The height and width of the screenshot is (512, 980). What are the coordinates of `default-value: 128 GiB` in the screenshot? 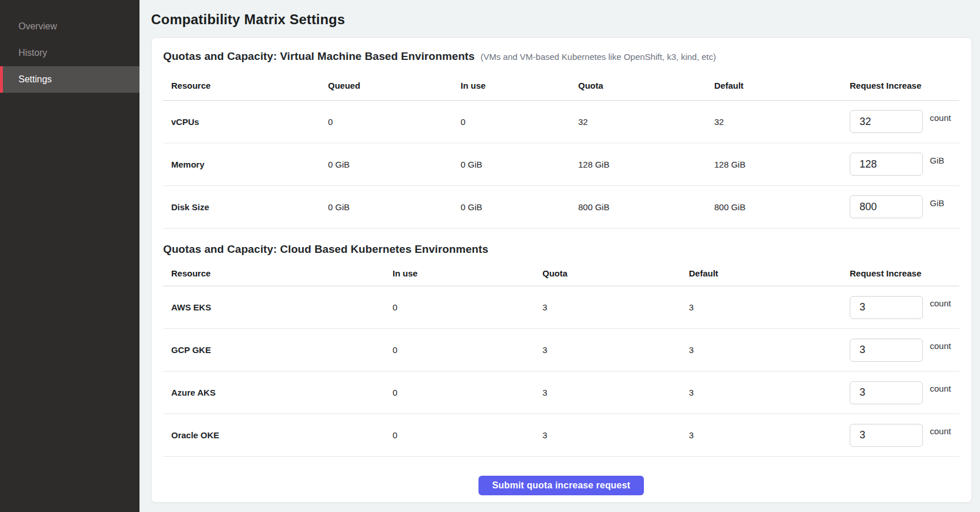 It's located at (774, 164).